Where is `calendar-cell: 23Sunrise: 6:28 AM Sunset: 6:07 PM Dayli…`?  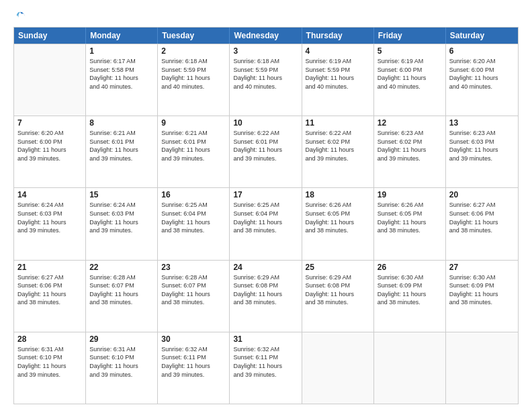 calendar-cell: 23Sunrise: 6:28 AM Sunset: 6:07 PM Dayli… is located at coordinates (193, 296).